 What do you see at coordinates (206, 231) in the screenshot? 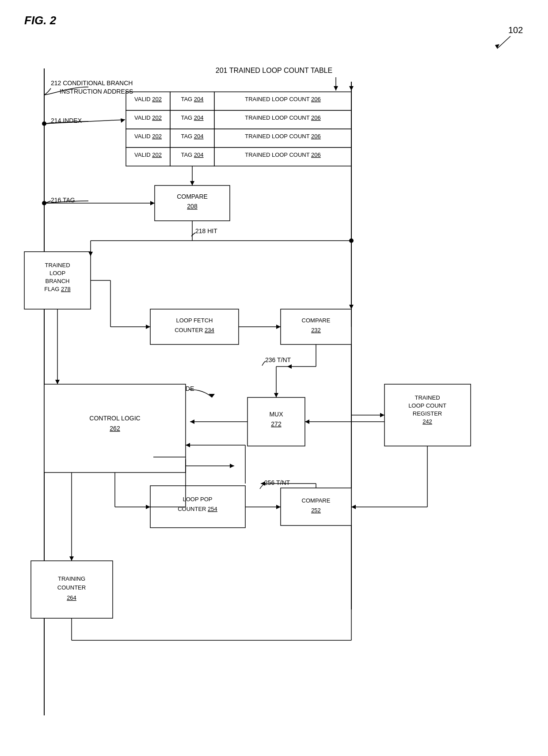
I see `svg-text: 218 HIT` at bounding box center [206, 231].